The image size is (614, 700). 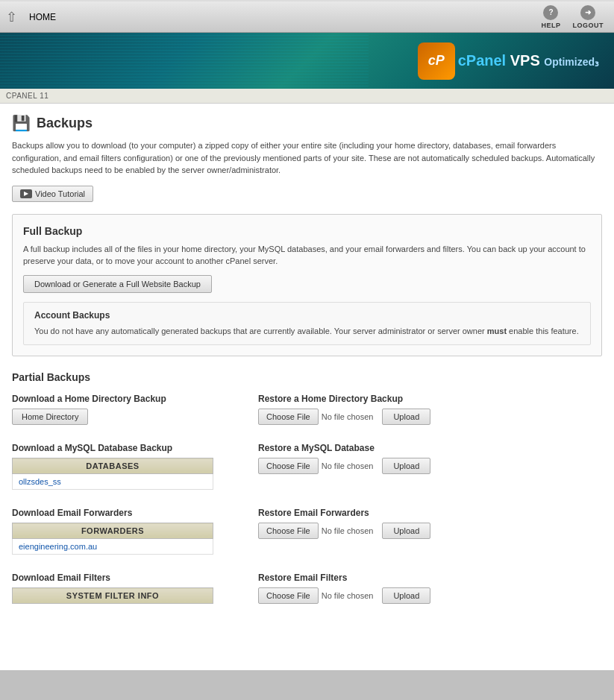 I want to click on forwarder-name-cell: eiengineering.com.au, so click(x=113, y=547).